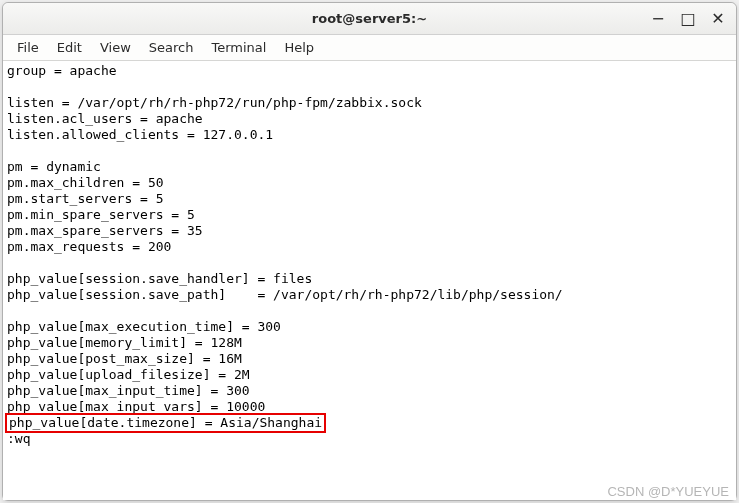 This screenshot has width=739, height=503. Describe the element at coordinates (238, 48) in the screenshot. I see `menu-terminal: Terminal` at that location.